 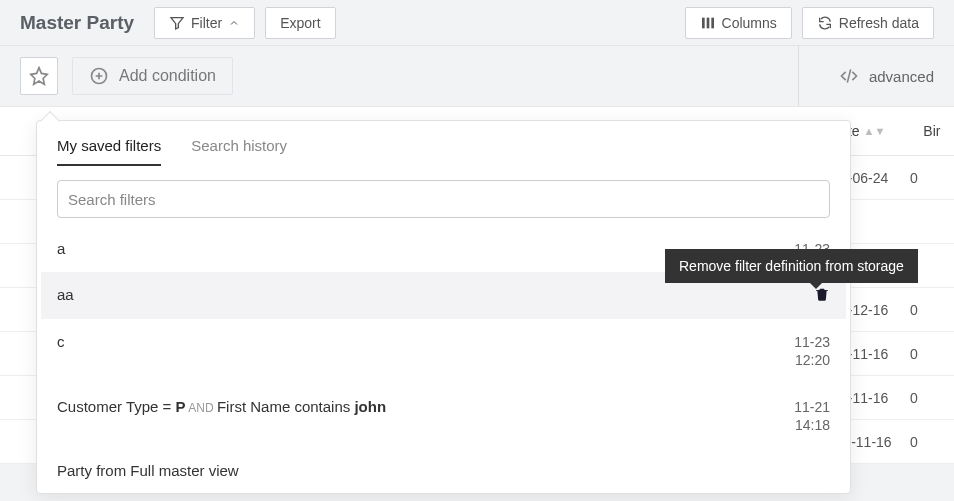 I want to click on saved-filter-time: 11-23 12:20, so click(x=812, y=351).